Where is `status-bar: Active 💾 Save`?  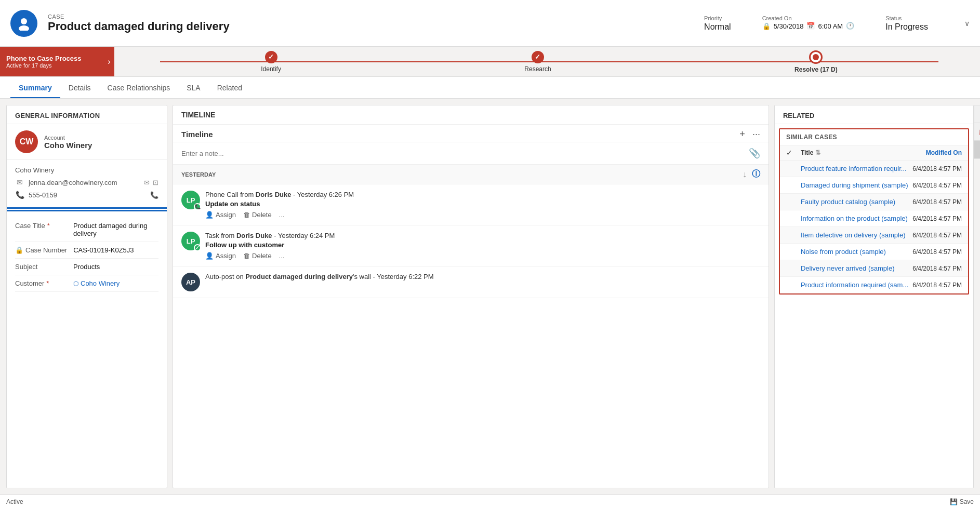
status-bar: Active 💾 Save is located at coordinates (490, 501).